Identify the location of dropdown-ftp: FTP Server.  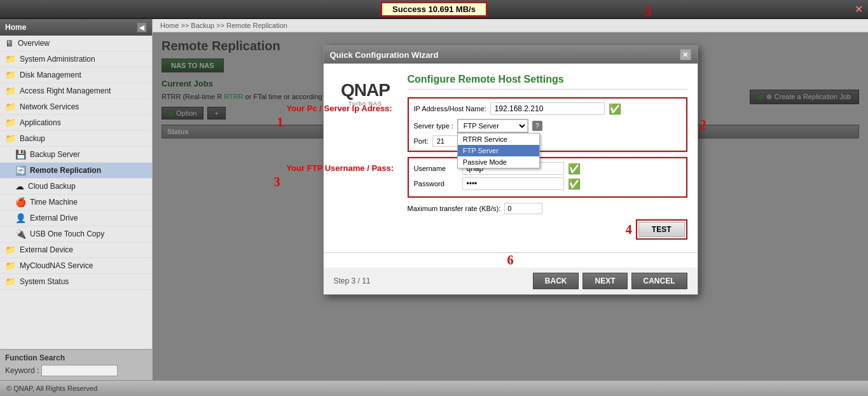
(499, 151).